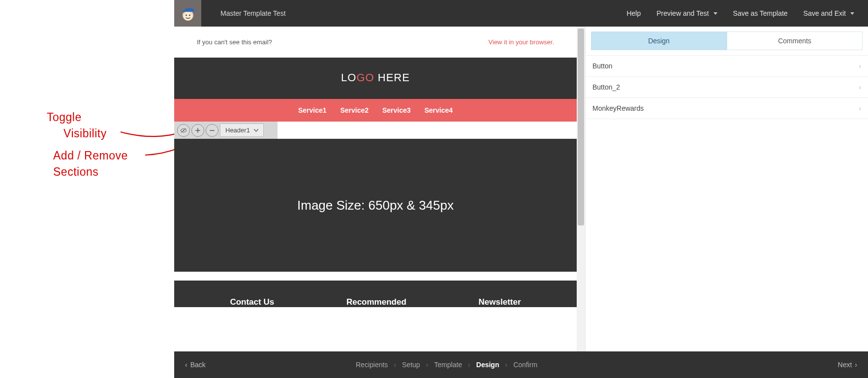  I want to click on chevron-left-icon: ‹, so click(186, 365).